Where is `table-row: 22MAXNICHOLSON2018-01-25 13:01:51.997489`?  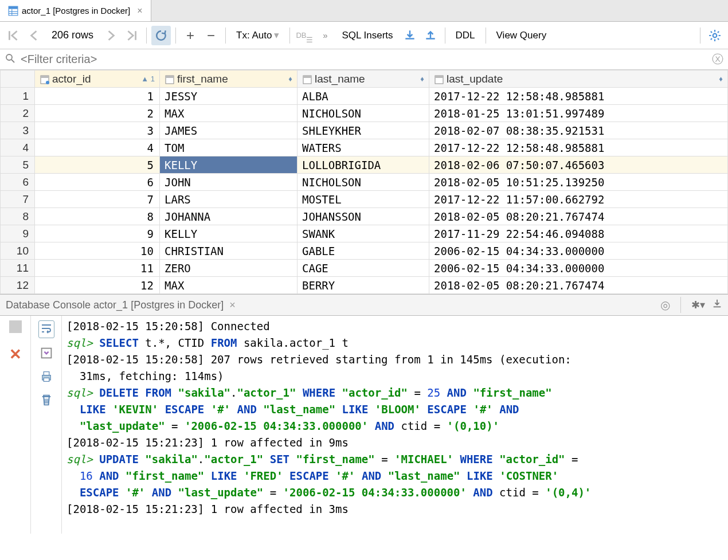
table-row: 22MAXNICHOLSON2018-01-25 13:01:51.997489 is located at coordinates (365, 113).